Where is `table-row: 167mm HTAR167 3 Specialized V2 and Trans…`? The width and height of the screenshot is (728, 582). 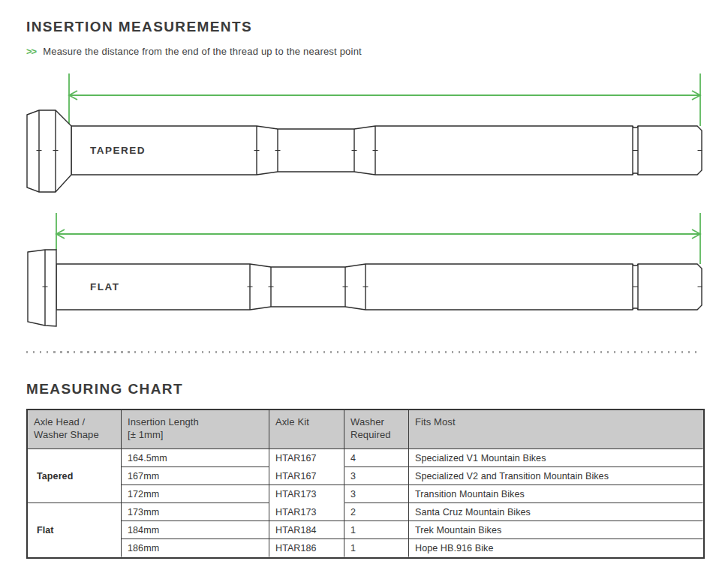
table-row: 167mm HTAR167 3 Specialized V2 and Trans… is located at coordinates (366, 476).